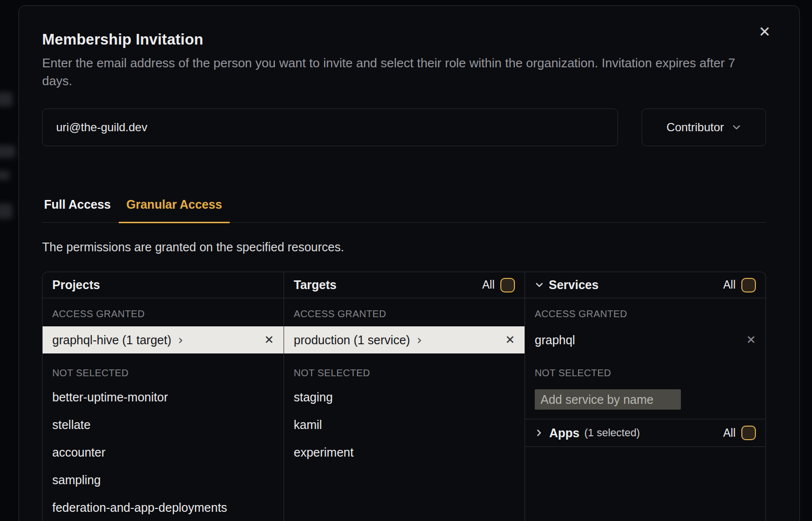 Image resolution: width=812 pixels, height=521 pixels. I want to click on target-item: experiment, so click(405, 452).